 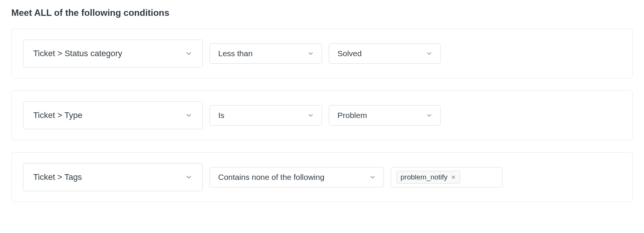 I want to click on close-icon, so click(x=453, y=177).